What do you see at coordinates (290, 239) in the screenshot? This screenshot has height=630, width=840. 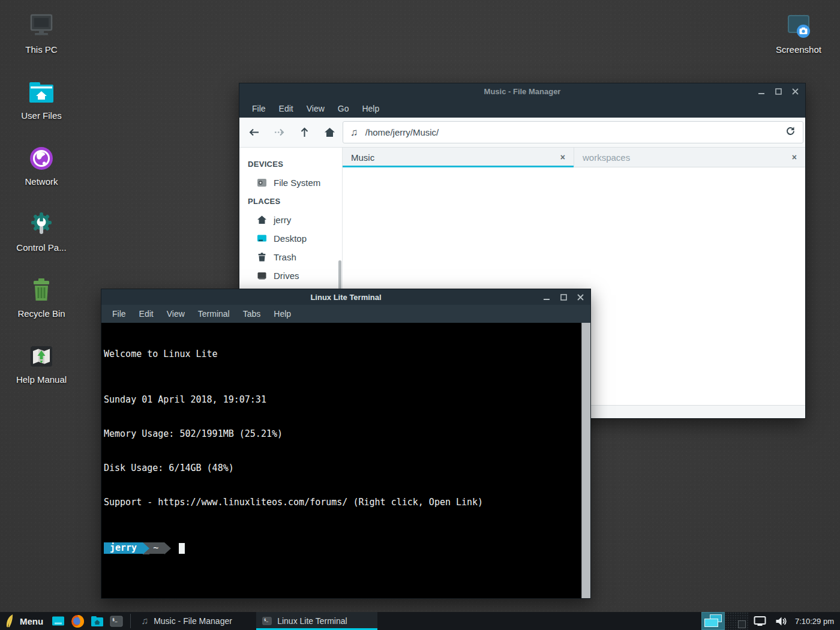 I see `sidebar-item-desktop: Desktop` at bounding box center [290, 239].